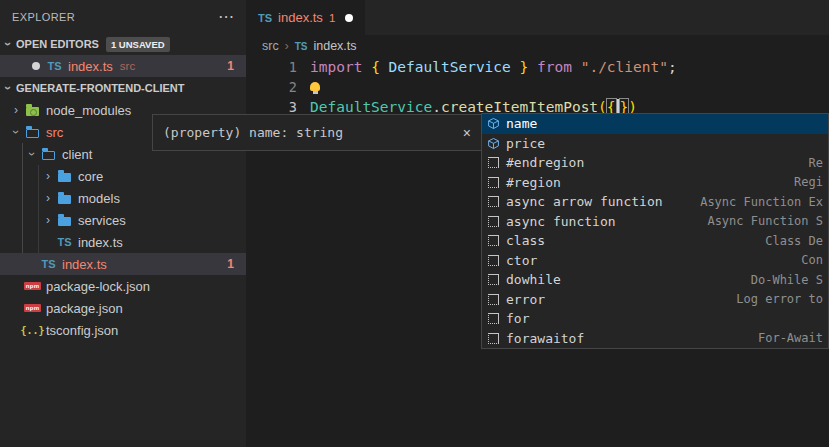 The height and width of the screenshot is (447, 829). What do you see at coordinates (538, 67) in the screenshot?
I see `code-line: 1import { DefaultService } from "./clien…` at bounding box center [538, 67].